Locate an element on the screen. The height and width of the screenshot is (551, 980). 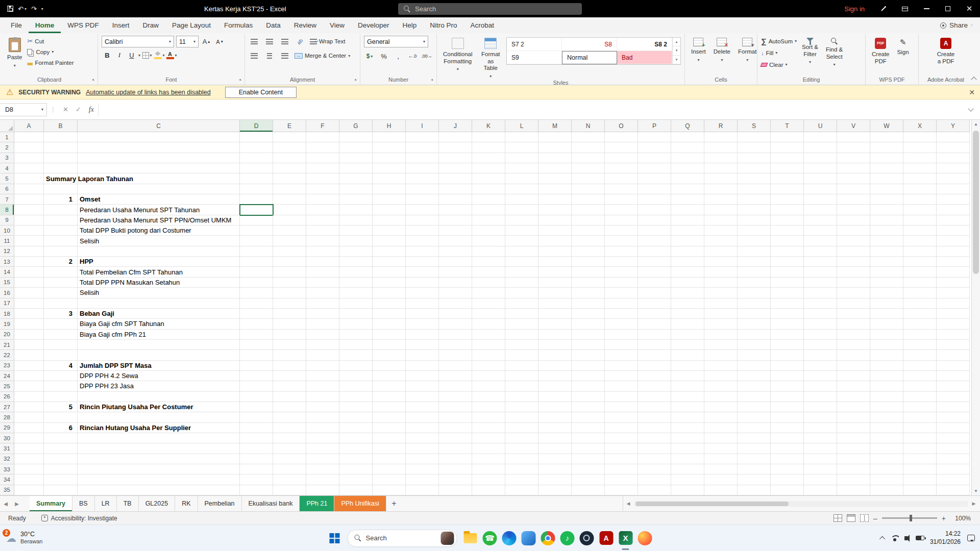
cell-X19 is located at coordinates (920, 324).